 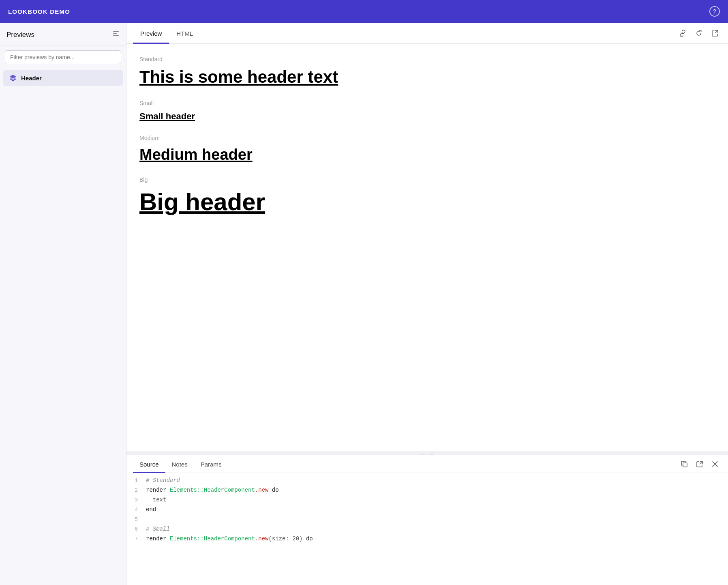 I want to click on preview-header-big: Big header, so click(x=427, y=202).